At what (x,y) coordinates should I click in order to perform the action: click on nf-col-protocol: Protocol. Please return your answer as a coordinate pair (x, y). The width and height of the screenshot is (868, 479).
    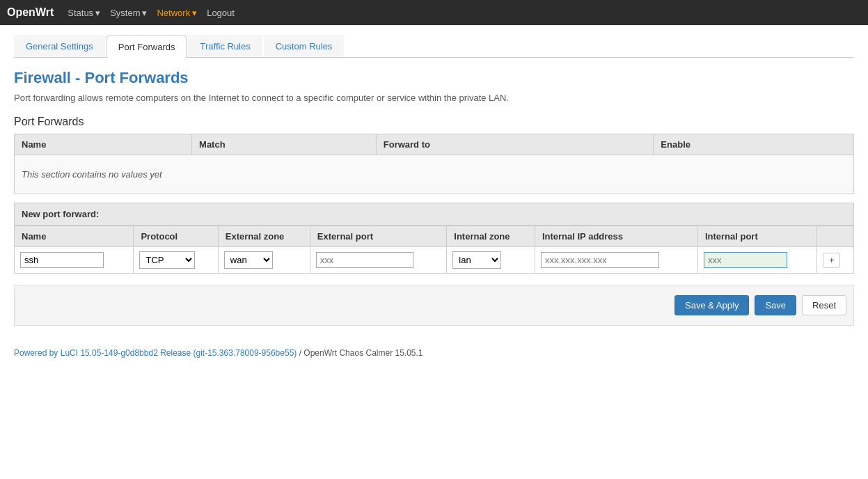
    Looking at the image, I should click on (175, 237).